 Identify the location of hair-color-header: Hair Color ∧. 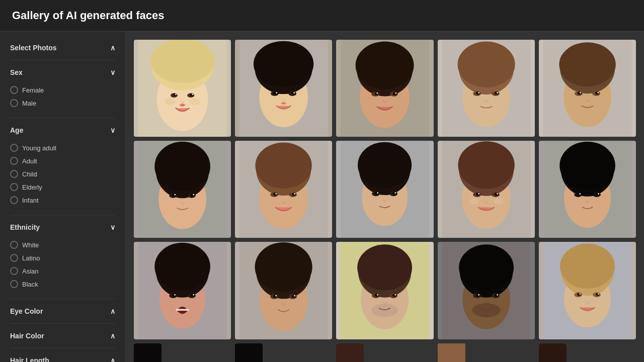
(62, 336).